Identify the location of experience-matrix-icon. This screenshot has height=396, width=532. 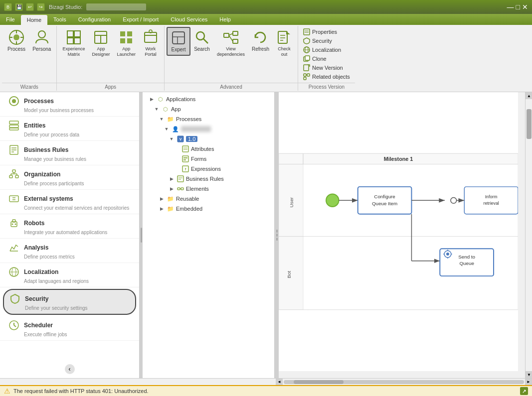
(74, 37).